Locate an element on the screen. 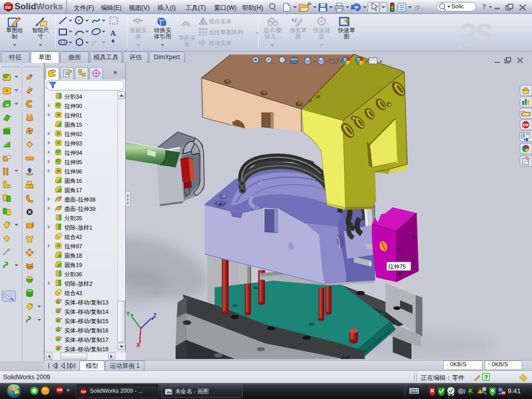 The height and width of the screenshot is (399, 532). svg-text: X is located at coordinates (138, 345).